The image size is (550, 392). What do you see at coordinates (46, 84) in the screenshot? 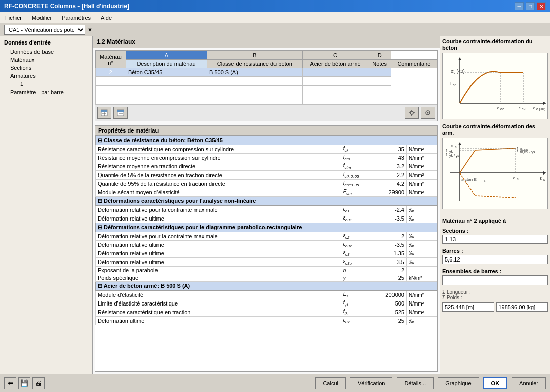
I see `sidebar-item-armatures-1: 1` at bounding box center [46, 84].